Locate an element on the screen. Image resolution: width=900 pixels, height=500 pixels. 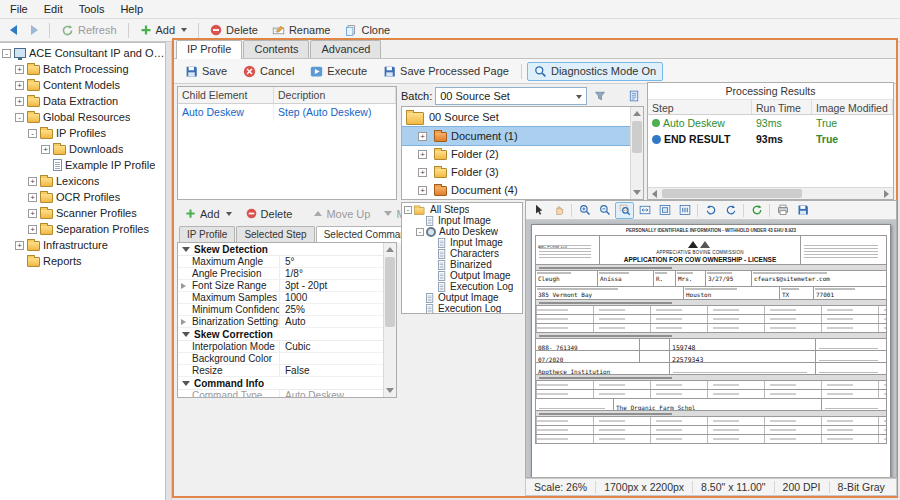
delete-button: Delete is located at coordinates (234, 30).